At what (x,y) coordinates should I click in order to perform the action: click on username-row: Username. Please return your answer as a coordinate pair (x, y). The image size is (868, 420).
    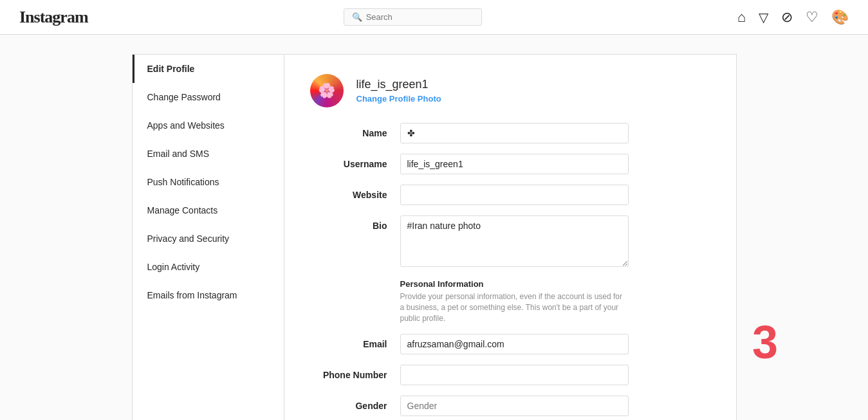
    Looking at the image, I should click on (510, 164).